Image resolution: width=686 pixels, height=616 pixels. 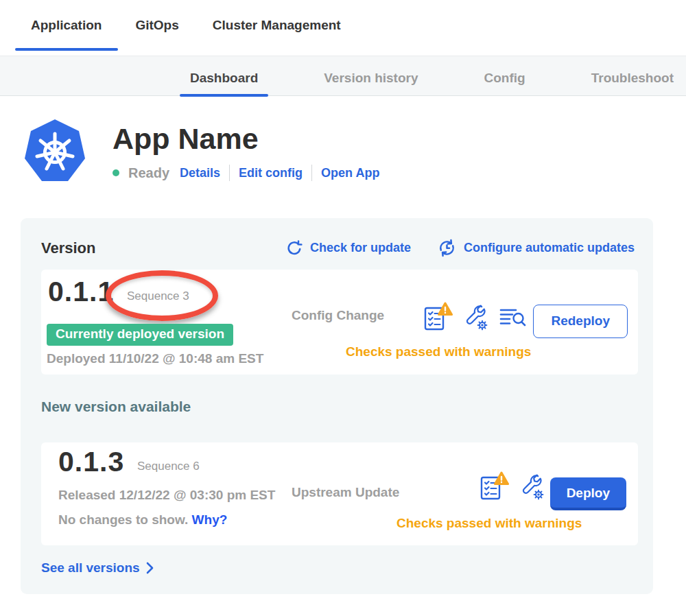 I want to click on tab-cluster-management: Cluster Management, so click(x=277, y=25).